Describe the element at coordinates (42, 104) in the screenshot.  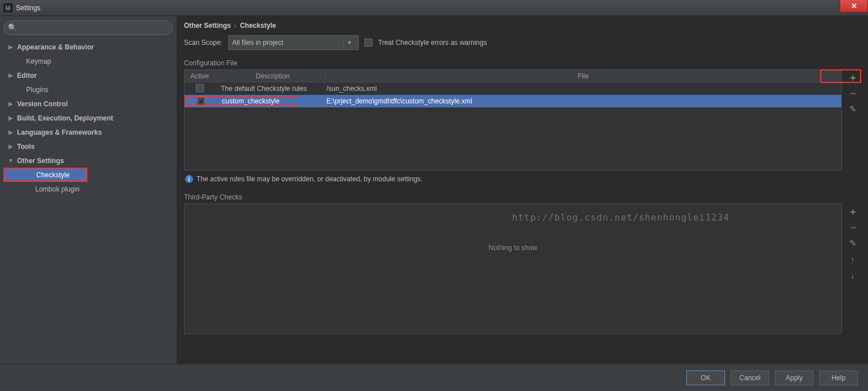
I see `tree-label: Version Control` at that location.